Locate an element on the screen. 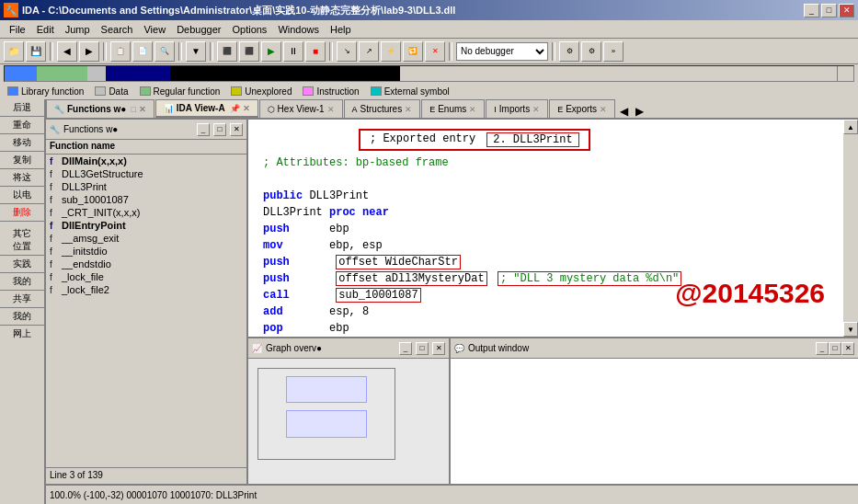  menu-help: Help is located at coordinates (340, 29).